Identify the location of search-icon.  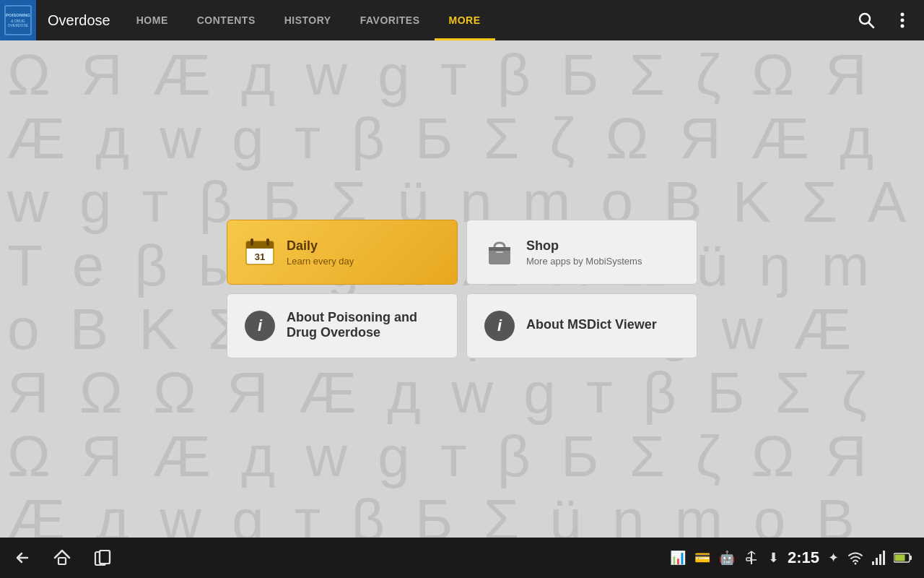
(866, 20).